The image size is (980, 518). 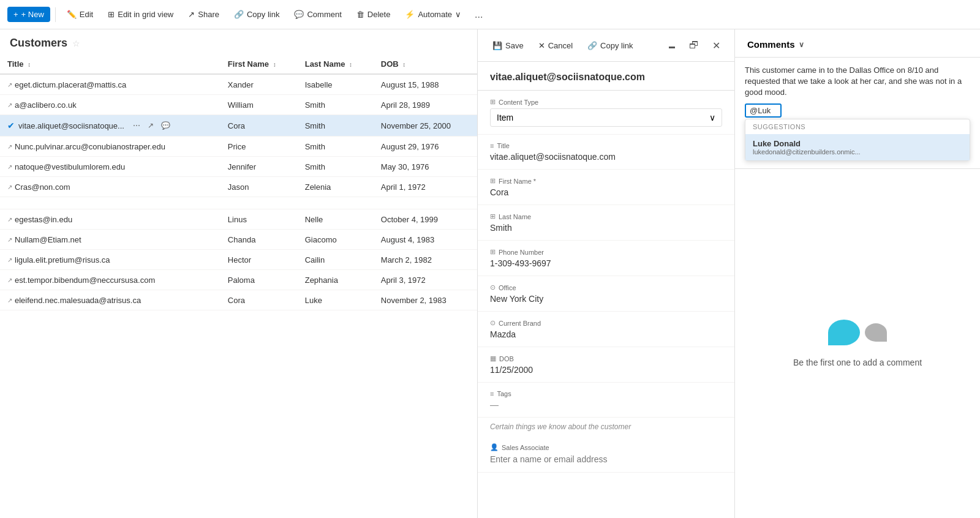 What do you see at coordinates (110, 219) in the screenshot?
I see `cell-title: ↗egestas@in.edu` at bounding box center [110, 219].